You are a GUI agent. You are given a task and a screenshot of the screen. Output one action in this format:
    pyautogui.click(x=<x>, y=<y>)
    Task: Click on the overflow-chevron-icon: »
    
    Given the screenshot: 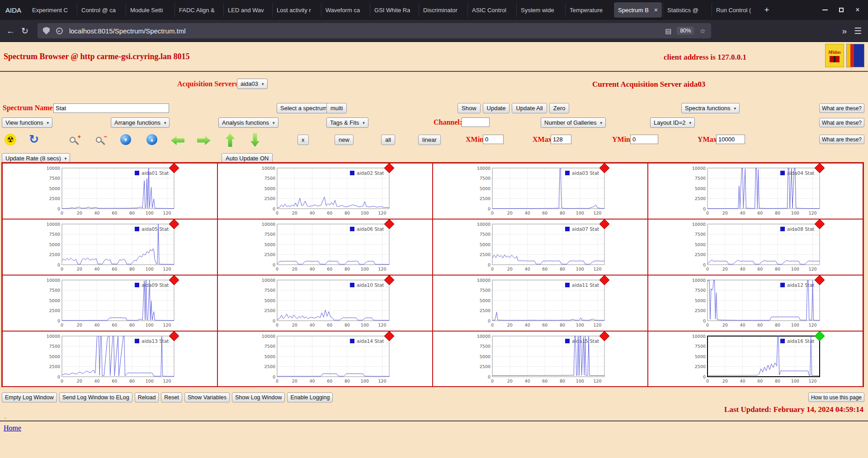 What is the action you would take?
    pyautogui.click(x=844, y=31)
    